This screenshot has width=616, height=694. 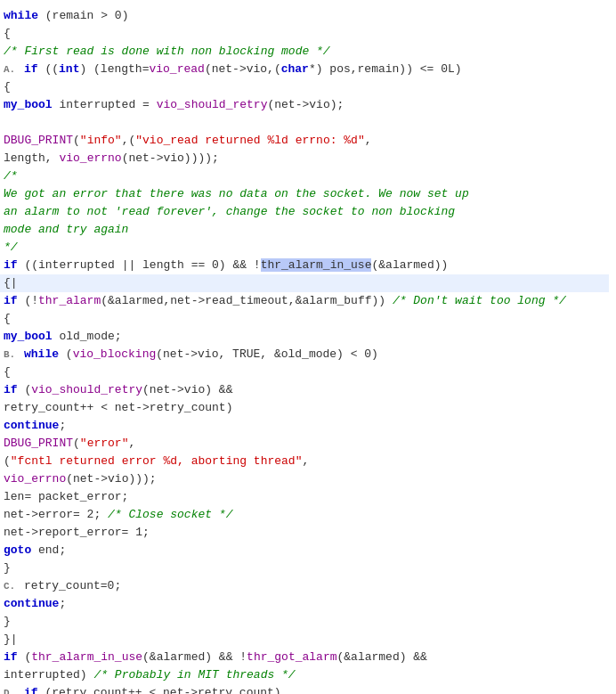 What do you see at coordinates (304, 426) in the screenshot?
I see `code-line-24: continue;` at bounding box center [304, 426].